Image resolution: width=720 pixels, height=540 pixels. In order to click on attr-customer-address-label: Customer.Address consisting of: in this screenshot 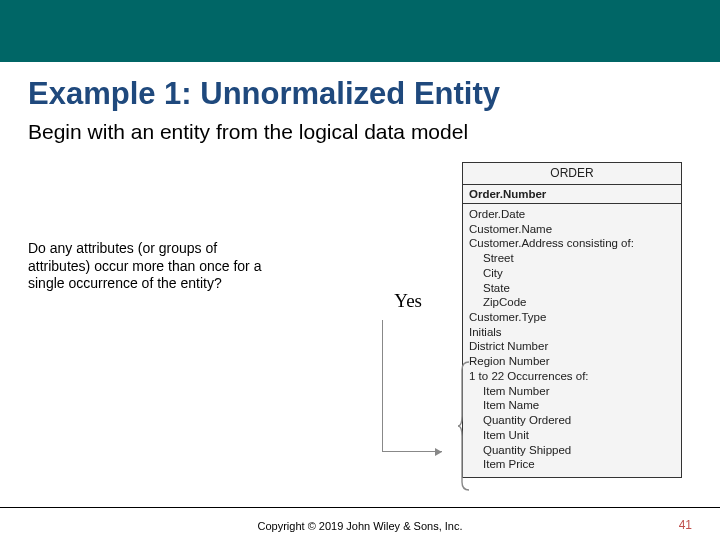, I will do `click(552, 243)`.